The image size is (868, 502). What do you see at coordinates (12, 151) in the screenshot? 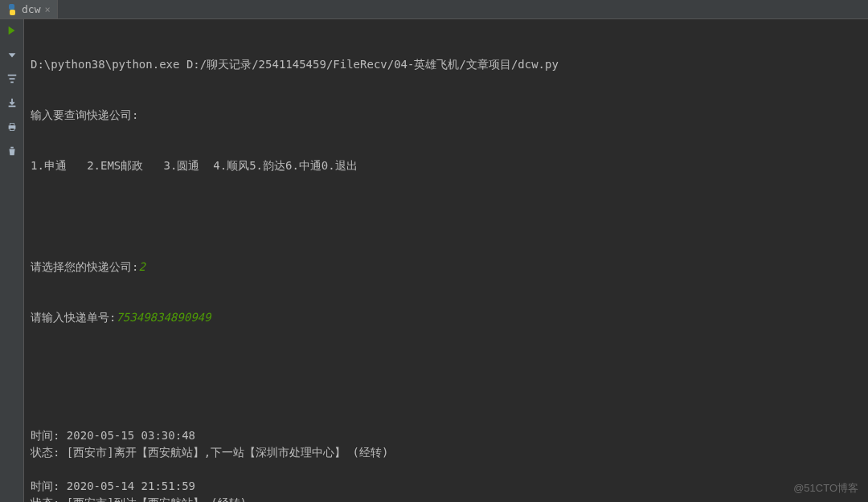
I see `trash-icon` at bounding box center [12, 151].